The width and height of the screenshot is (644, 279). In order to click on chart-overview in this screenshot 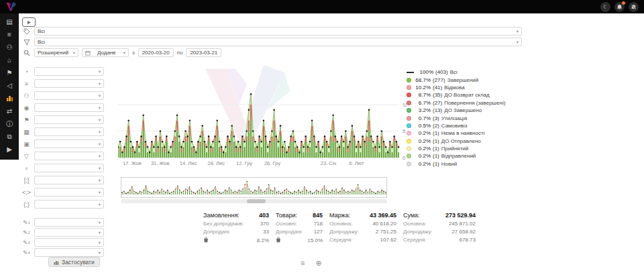, I will do `click(254, 188)`.